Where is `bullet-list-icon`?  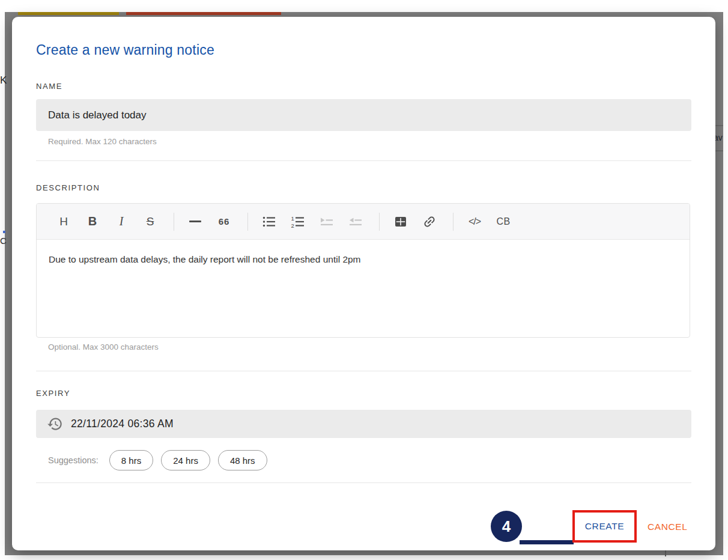 bullet-list-icon is located at coordinates (269, 222).